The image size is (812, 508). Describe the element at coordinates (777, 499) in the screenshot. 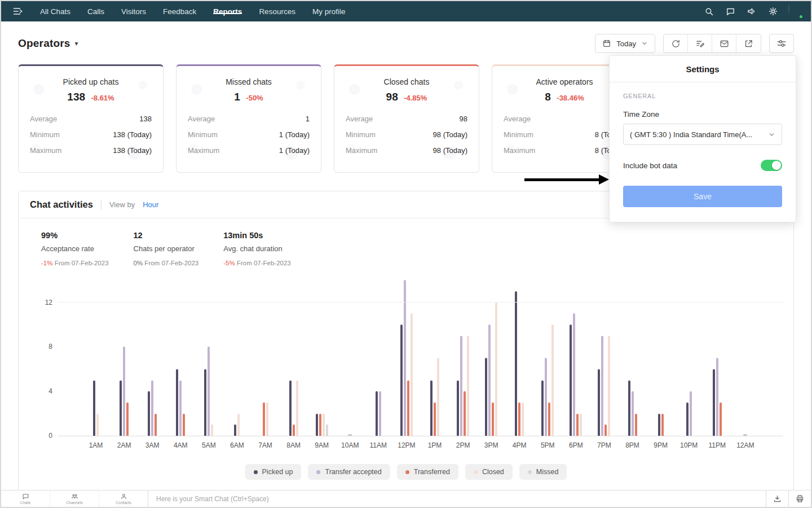

I see `download-icon` at that location.